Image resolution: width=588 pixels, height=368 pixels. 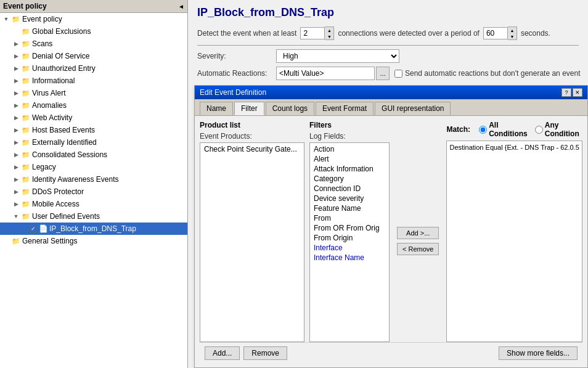 I want to click on expand-icon-informational: ▶, so click(x=16, y=81).